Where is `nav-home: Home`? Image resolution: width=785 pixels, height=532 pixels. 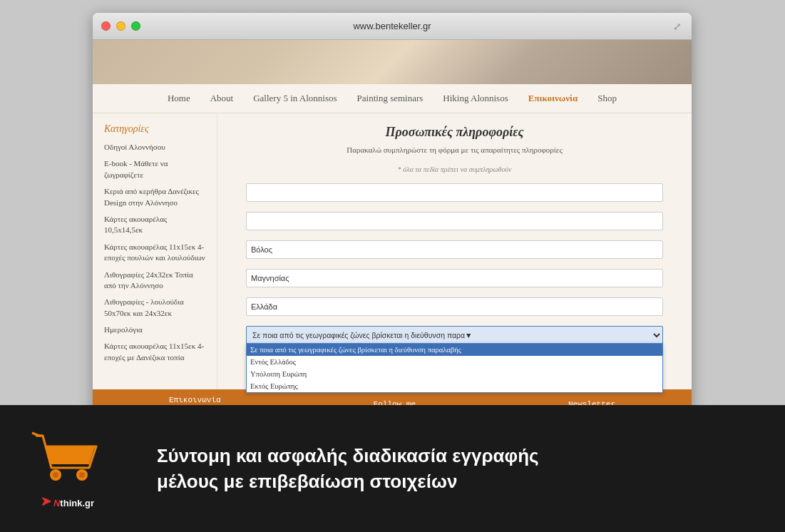 nav-home: Home is located at coordinates (179, 98).